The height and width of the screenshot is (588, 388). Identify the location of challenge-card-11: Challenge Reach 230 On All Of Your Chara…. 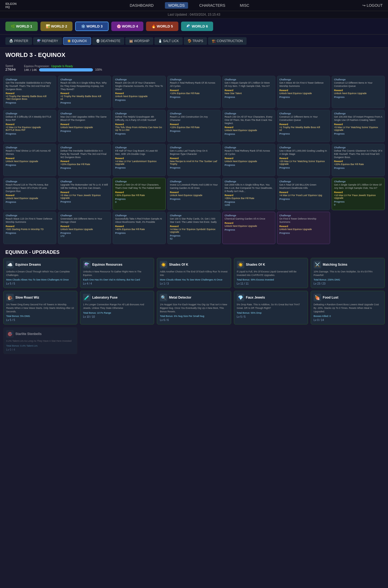
(249, 126).